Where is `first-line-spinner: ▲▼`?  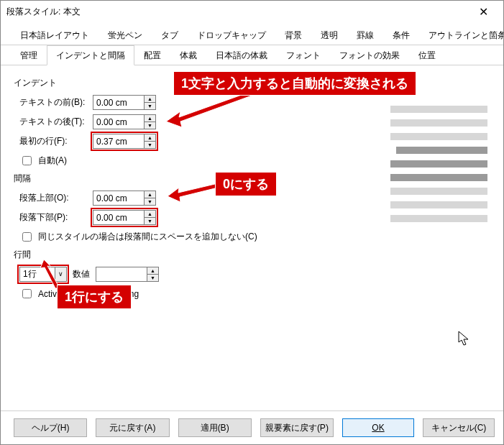
first-line-spinner: ▲▼ is located at coordinates (124, 141).